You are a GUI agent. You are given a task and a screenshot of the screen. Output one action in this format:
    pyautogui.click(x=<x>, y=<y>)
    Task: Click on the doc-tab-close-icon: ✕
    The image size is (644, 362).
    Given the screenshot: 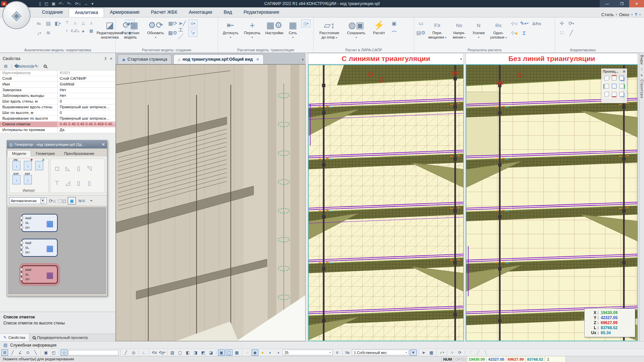 What is the action you would take?
    pyautogui.click(x=258, y=60)
    